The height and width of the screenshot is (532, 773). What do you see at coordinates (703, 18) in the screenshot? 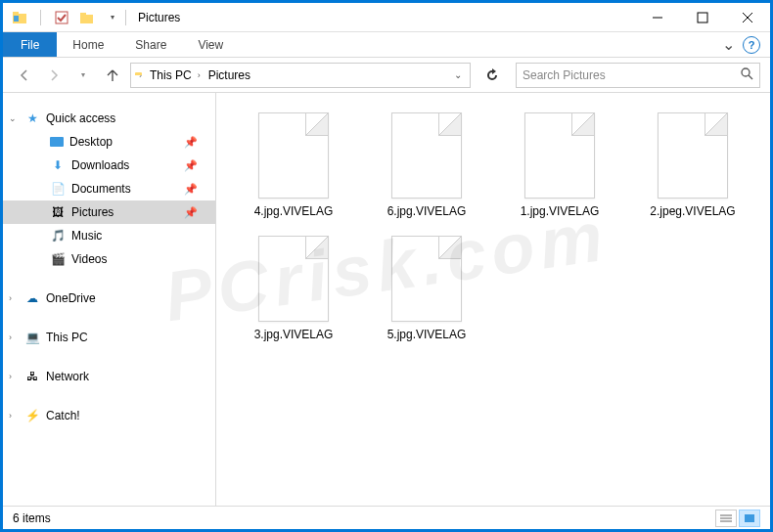
I see `maximize-button` at bounding box center [703, 18].